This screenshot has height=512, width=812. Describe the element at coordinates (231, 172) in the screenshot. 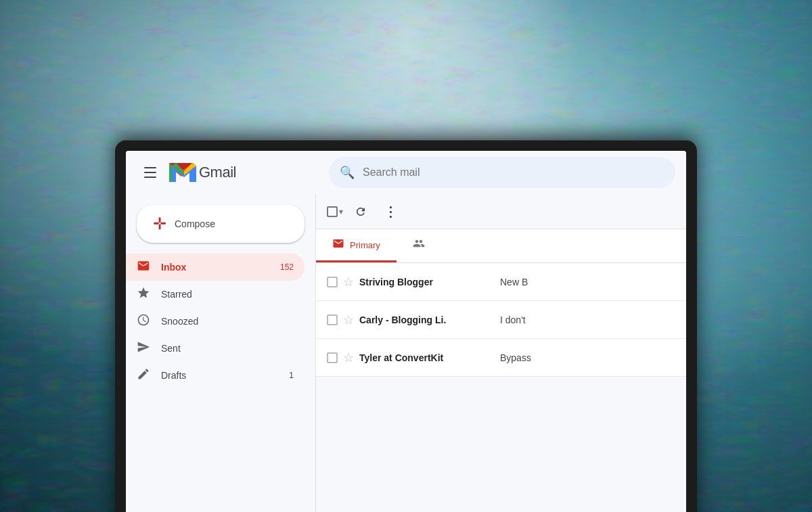

I see `header-left: Gmail` at that location.